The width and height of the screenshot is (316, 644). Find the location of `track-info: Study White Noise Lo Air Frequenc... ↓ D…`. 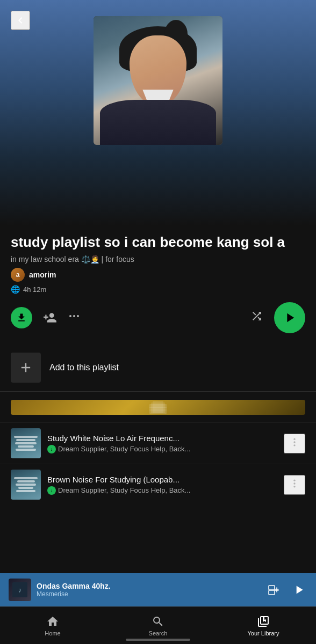

track-info: Study White Noise Lo Air Frequenc... ↓ D… is located at coordinates (162, 443).